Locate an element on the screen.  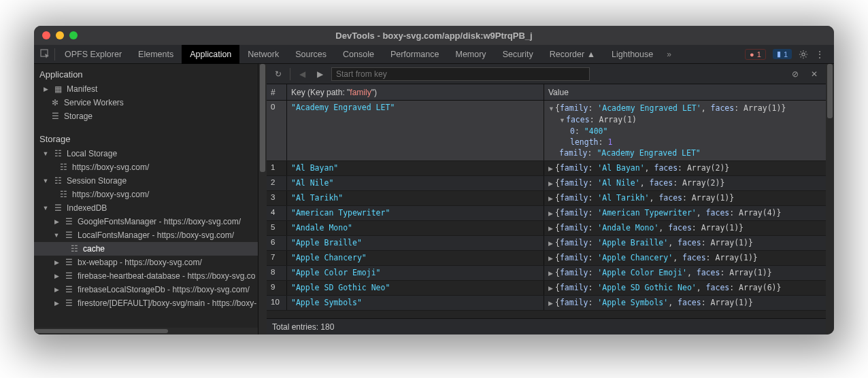
close-window-button is located at coordinates (46, 35).